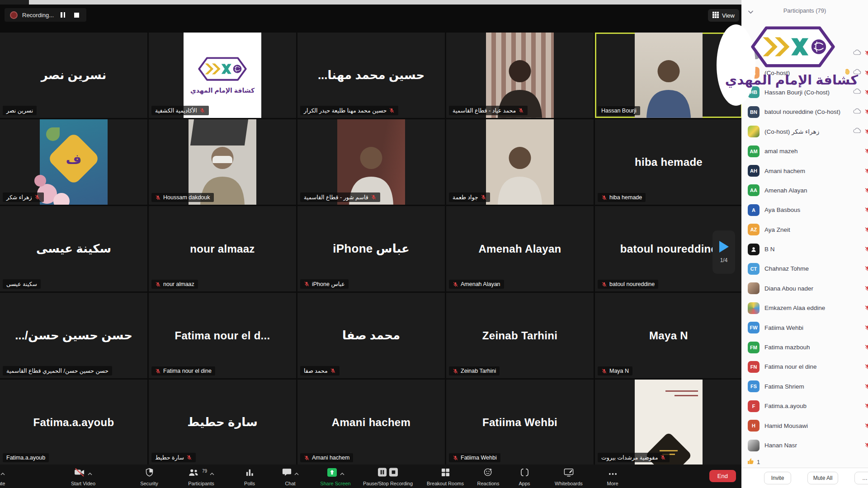 This screenshot has width=868, height=488. I want to click on participant-row: FWFatiima Wehbi, so click(805, 327).